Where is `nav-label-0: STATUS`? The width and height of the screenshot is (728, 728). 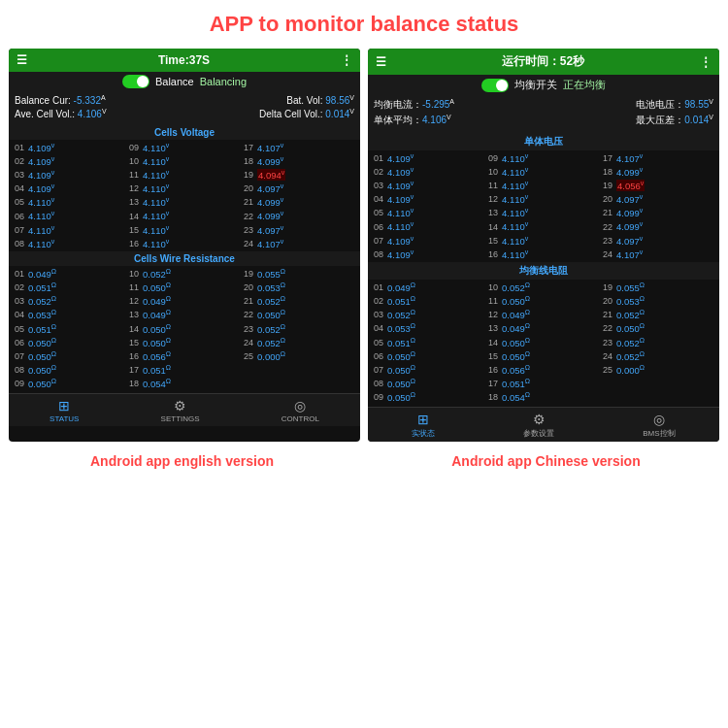
nav-label-0: STATUS is located at coordinates (64, 419).